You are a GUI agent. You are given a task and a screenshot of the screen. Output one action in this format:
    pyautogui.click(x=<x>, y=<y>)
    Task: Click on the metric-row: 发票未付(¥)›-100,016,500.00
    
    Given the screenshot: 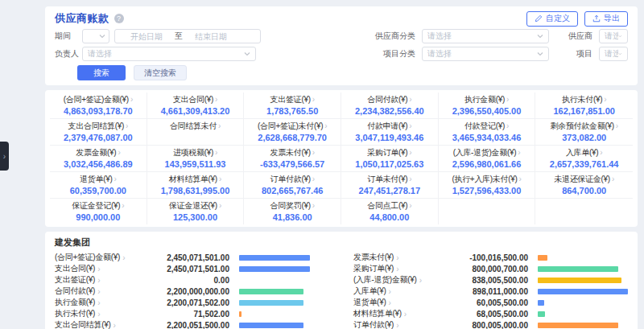 What is the action you would take?
    pyautogui.click(x=491, y=257)
    